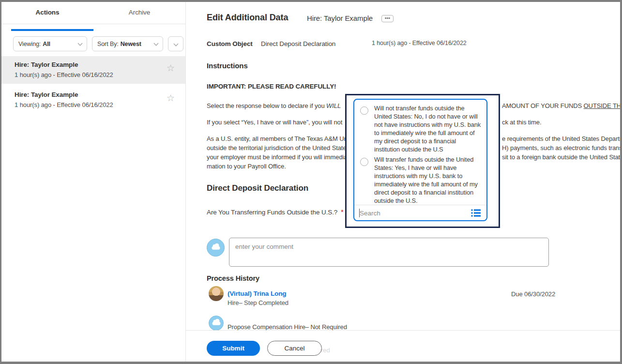  Describe the element at coordinates (419, 43) in the screenshot. I see `effective-timestamp: 1 hour(s) ago - Effective 06/16/2022` at that location.